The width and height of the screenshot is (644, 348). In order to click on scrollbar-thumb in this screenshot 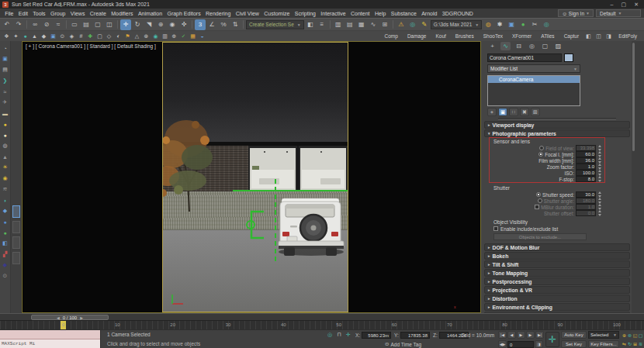, I will do `click(633, 97)`.